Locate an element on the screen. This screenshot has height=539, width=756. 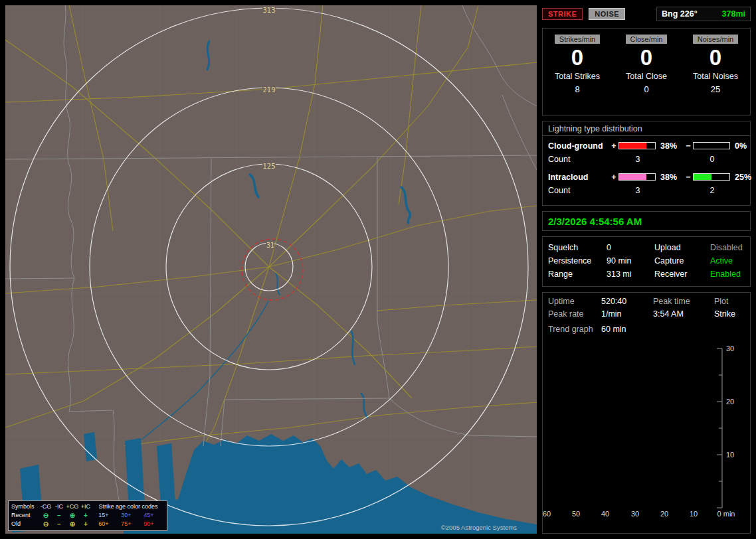
peak-rate-label: Peak rate is located at coordinates (575, 314).